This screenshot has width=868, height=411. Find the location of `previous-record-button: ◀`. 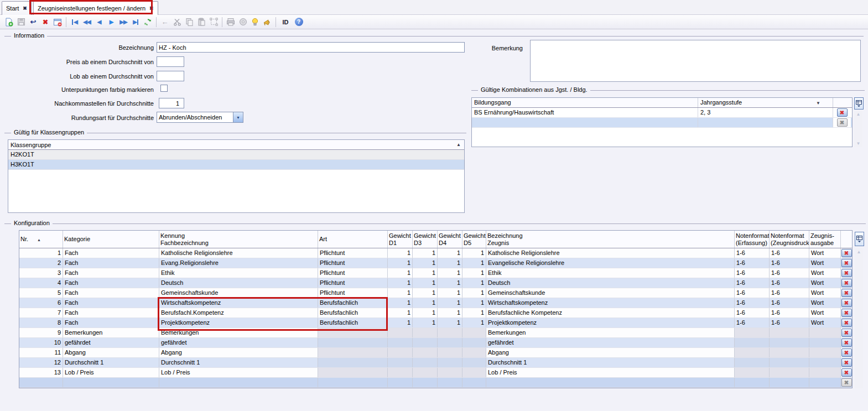

previous-record-button: ◀ is located at coordinates (99, 22).